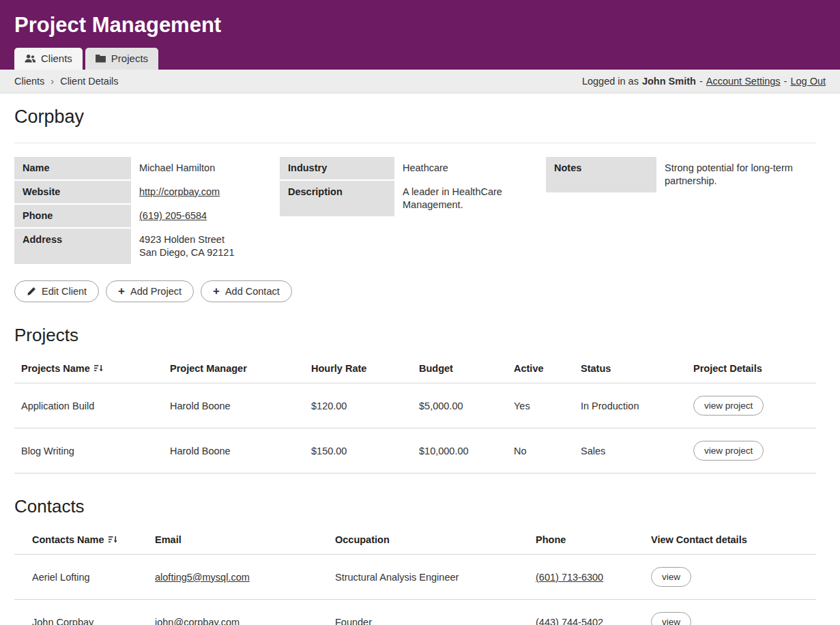 This screenshot has height=625, width=840. Describe the element at coordinates (460, 368) in the screenshot. I see `projects-col-budget: Budget` at that location.